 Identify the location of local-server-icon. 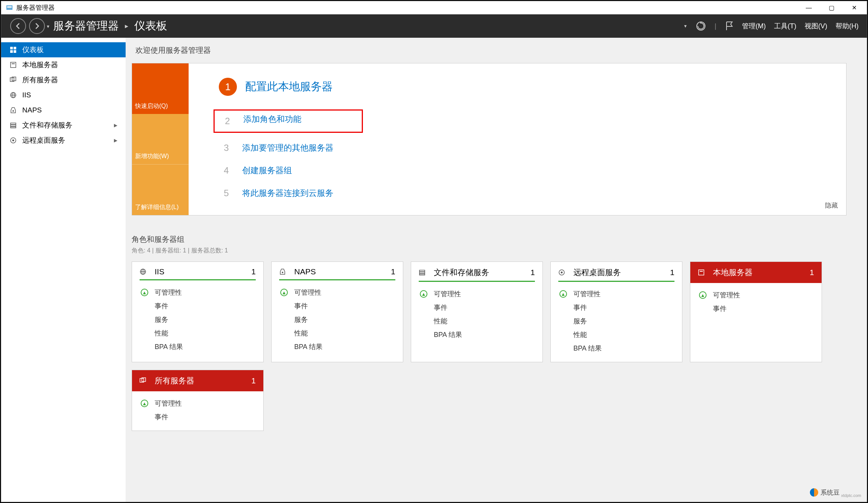
(13, 65).